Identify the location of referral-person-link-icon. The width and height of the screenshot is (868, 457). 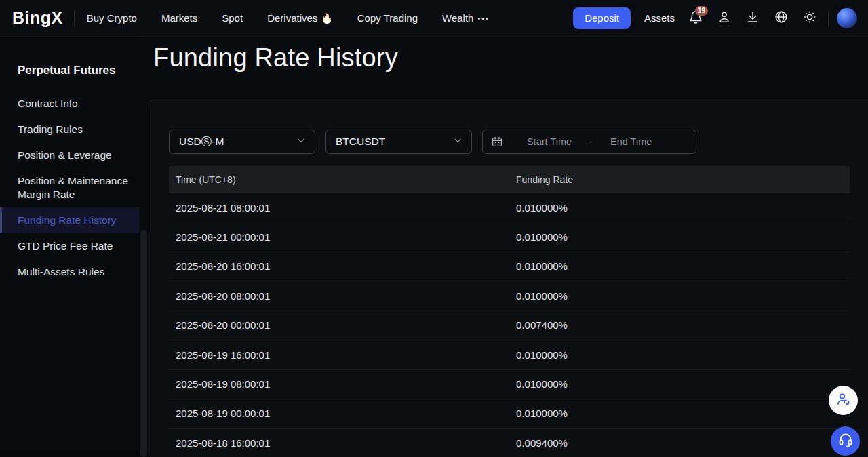
(844, 401).